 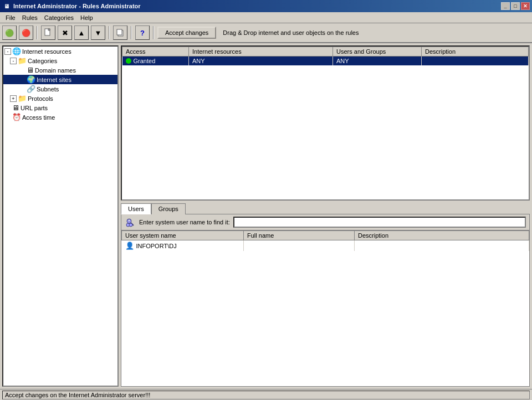 I want to click on tree-item-subnets: 🔗 Subnets, so click(x=60, y=89).